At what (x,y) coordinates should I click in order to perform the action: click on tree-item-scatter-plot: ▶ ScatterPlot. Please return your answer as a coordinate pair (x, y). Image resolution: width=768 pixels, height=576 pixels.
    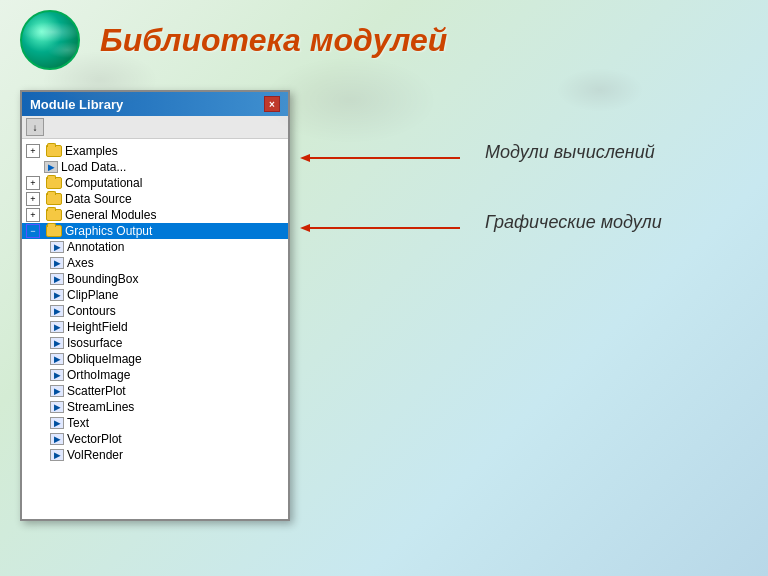
    Looking at the image, I should click on (155, 391).